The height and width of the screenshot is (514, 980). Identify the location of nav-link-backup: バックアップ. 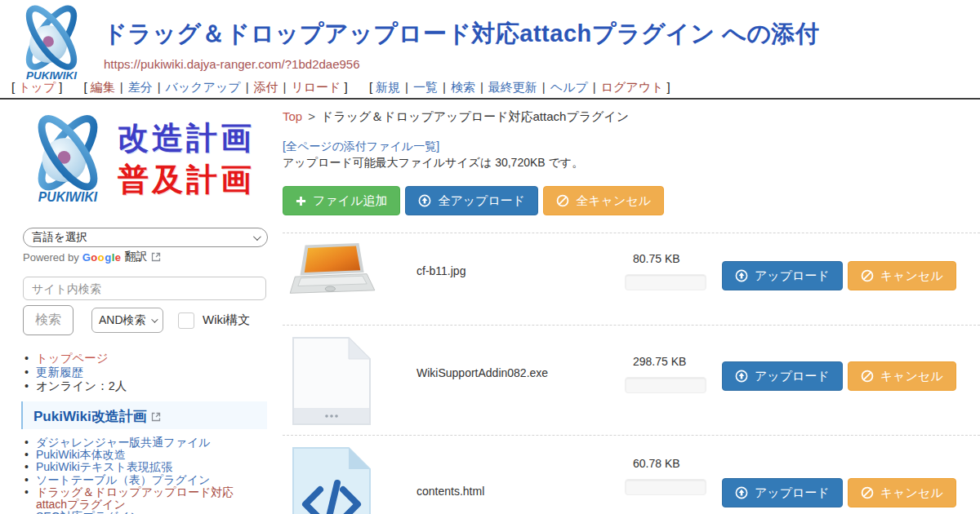
(203, 86).